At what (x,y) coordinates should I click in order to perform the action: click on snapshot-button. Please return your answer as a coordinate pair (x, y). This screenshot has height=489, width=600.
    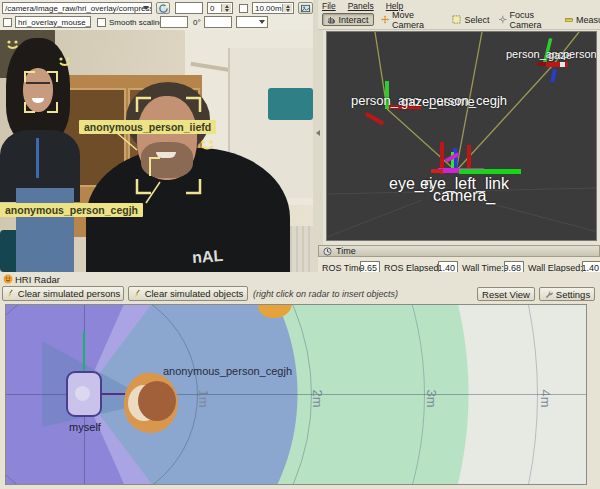
    Looking at the image, I should click on (306, 8).